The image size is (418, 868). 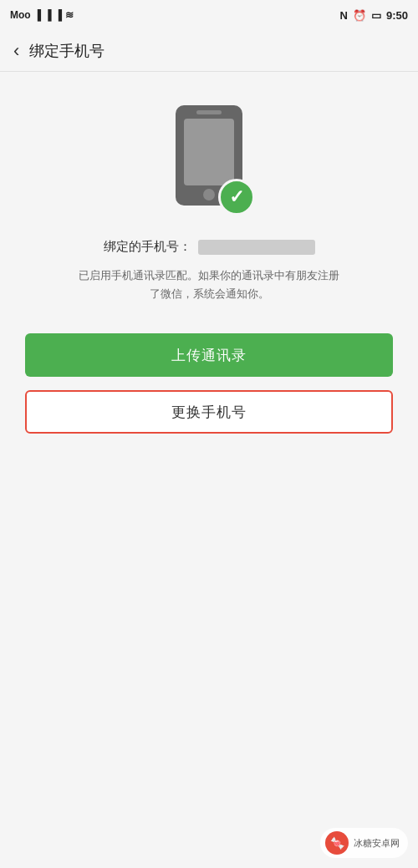 I want to click on phone-number-label: 绑定的手机号：, so click(x=147, y=247).